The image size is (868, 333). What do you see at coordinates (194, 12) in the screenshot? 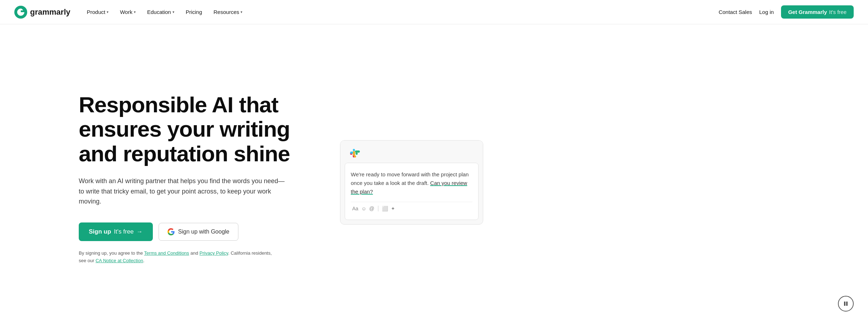
I see `nav-pricing: Pricing` at bounding box center [194, 12].